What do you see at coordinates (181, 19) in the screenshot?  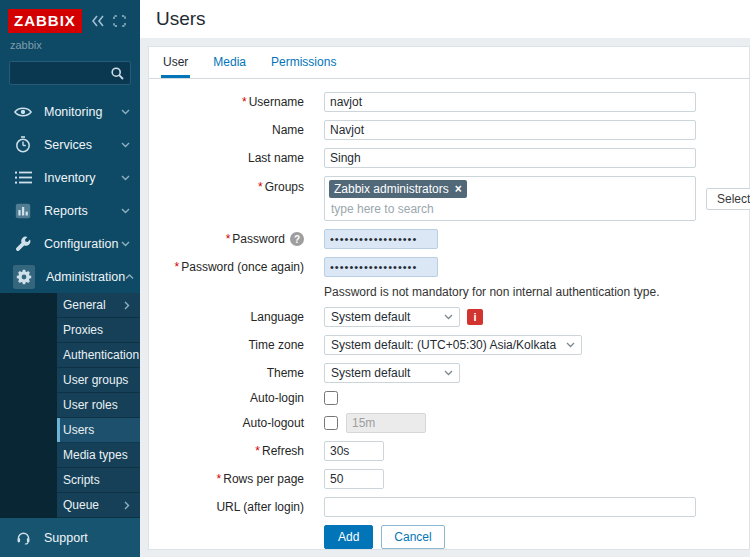 I see `page-title: Users` at bounding box center [181, 19].